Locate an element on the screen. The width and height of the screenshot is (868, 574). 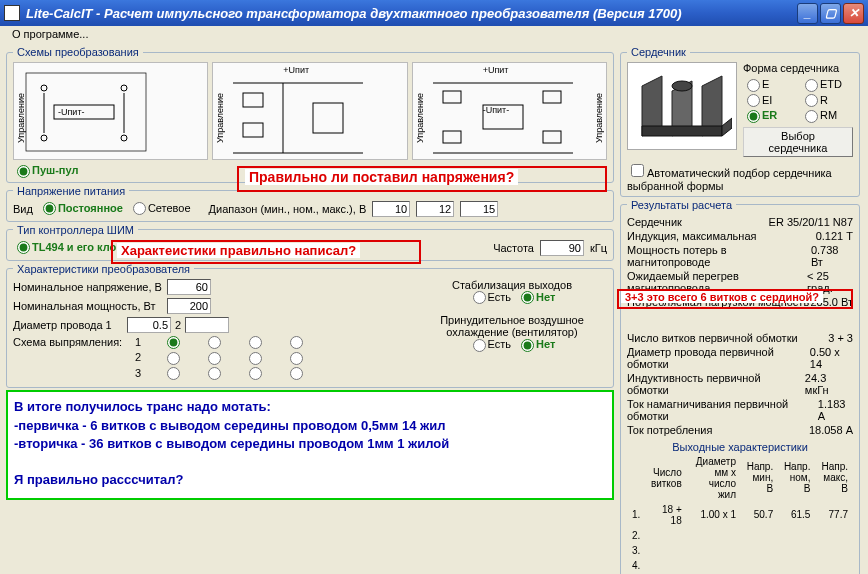
output-table: Число витковДиаметр мм х число жилНапр. … is located at coordinates (740, 514).